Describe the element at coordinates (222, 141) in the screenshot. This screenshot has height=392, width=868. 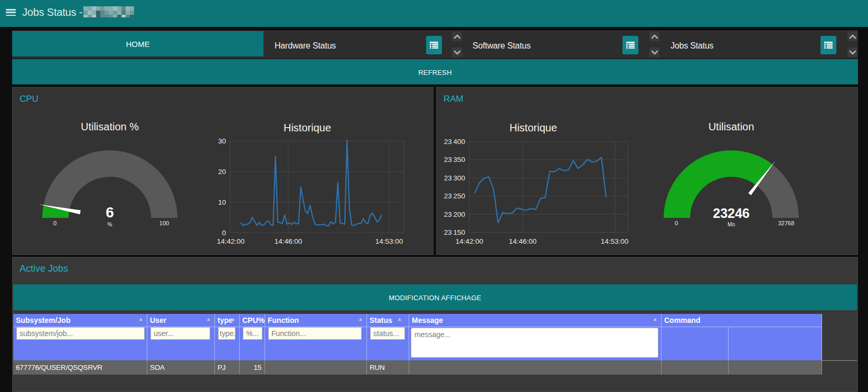
I see `svg-text: 30` at that location.